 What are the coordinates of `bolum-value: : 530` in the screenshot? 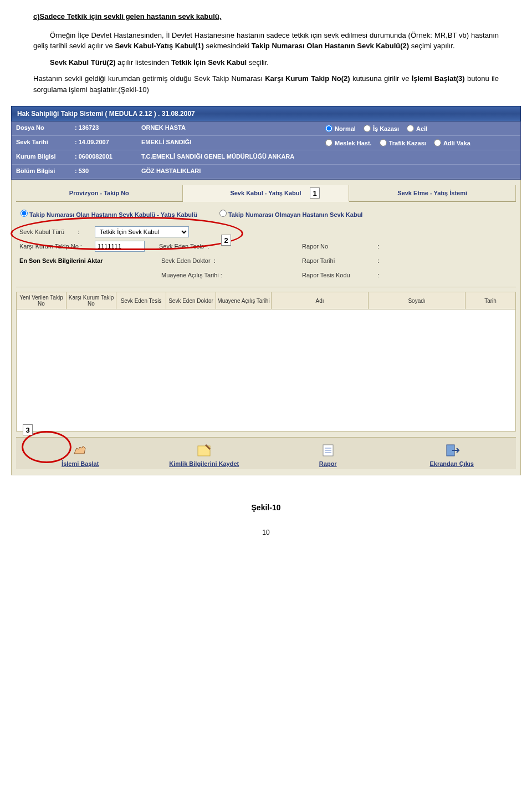 It's located at (106, 172).